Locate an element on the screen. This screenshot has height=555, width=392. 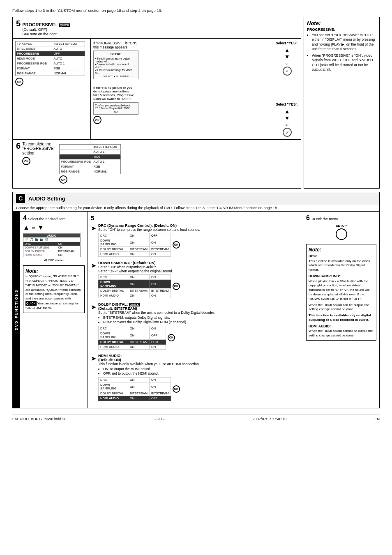
hdmi-audio-subsection: ➤ HDMI AUDIO: (Default: ON) This functio… is located at coordinates (196, 377).